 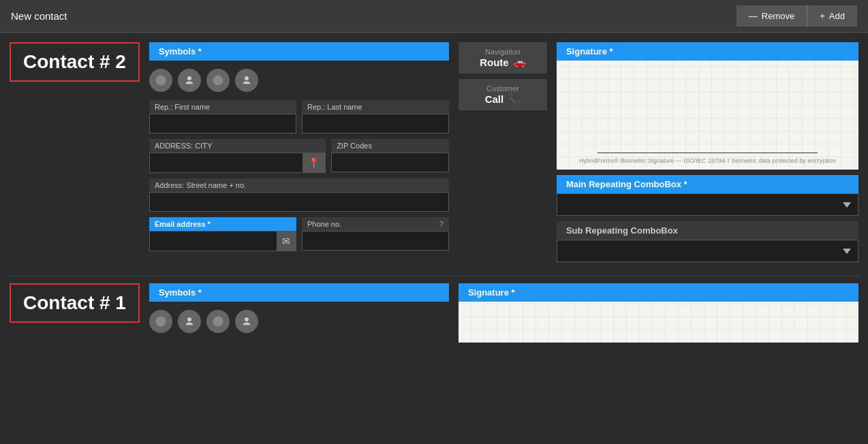 What do you see at coordinates (707, 195) in the screenshot?
I see `contact-2-main-combo-group: Main Repeating ComboBox *` at bounding box center [707, 195].